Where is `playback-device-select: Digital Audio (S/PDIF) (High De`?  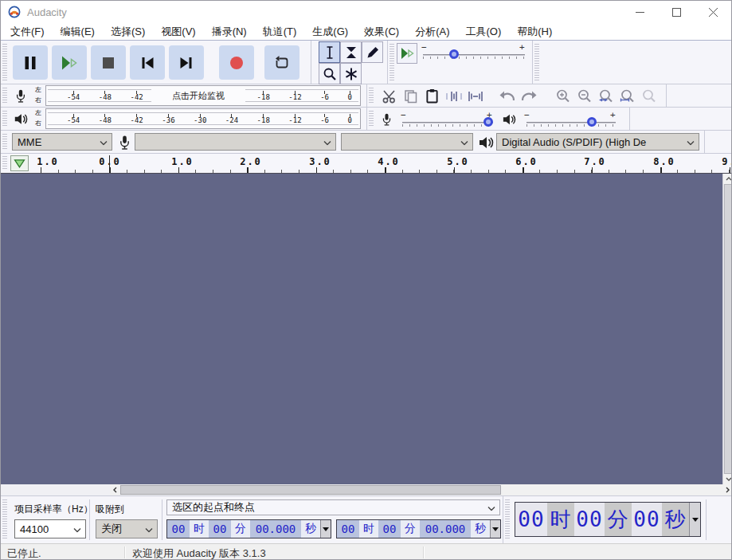
playback-device-select: Digital Audio (S/PDIF) (High De is located at coordinates (597, 142).